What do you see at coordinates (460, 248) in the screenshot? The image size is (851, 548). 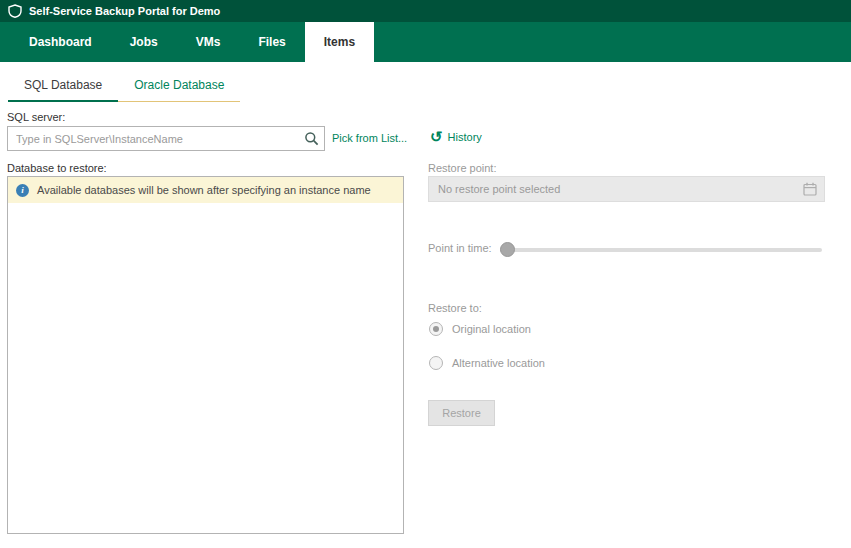 I see `point-in-time-label: Point in time:` at bounding box center [460, 248].